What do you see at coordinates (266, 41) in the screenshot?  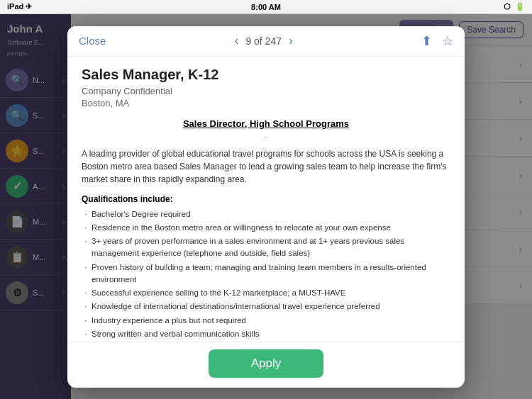 I see `modal-nav: Close ‹ 9 of 247 › ⬆ ☆` at bounding box center [266, 41].